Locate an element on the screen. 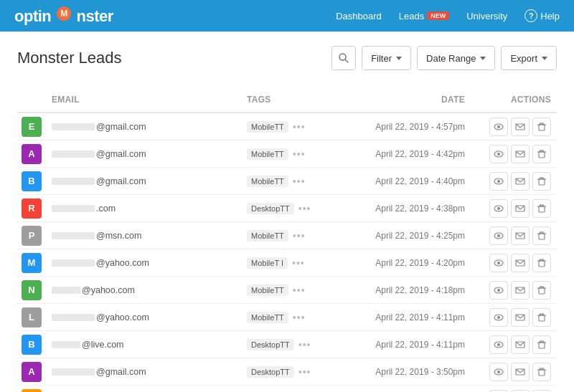  cell-date: April 22, 2019 - 4:11pm is located at coordinates (399, 345).